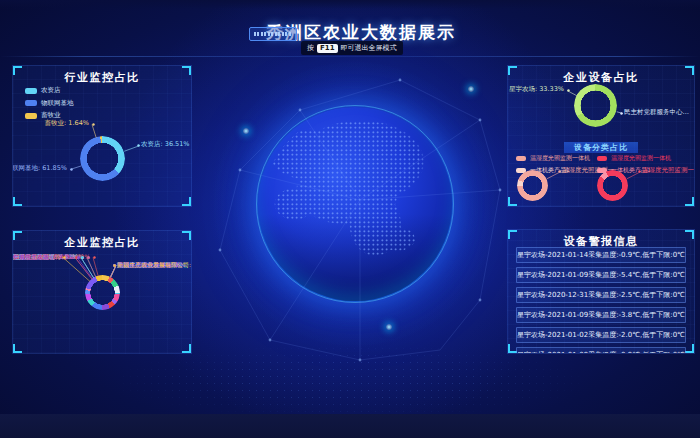 Image resolution: width=700 pixels, height=438 pixels. What do you see at coordinates (601, 315) in the screenshot?
I see `alarm-row: 星宇农场-2021-01-09采集温度:-3.8℃,低于下限:0℃` at bounding box center [601, 315].